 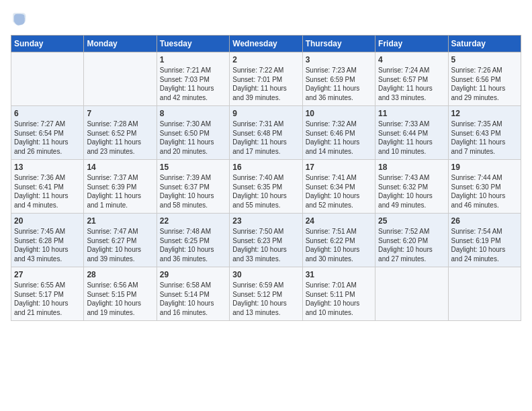 I want to click on day-info: Sunrise: 7:48 AM Sunset: 6:25 PM Dayligh…, so click(x=193, y=245).